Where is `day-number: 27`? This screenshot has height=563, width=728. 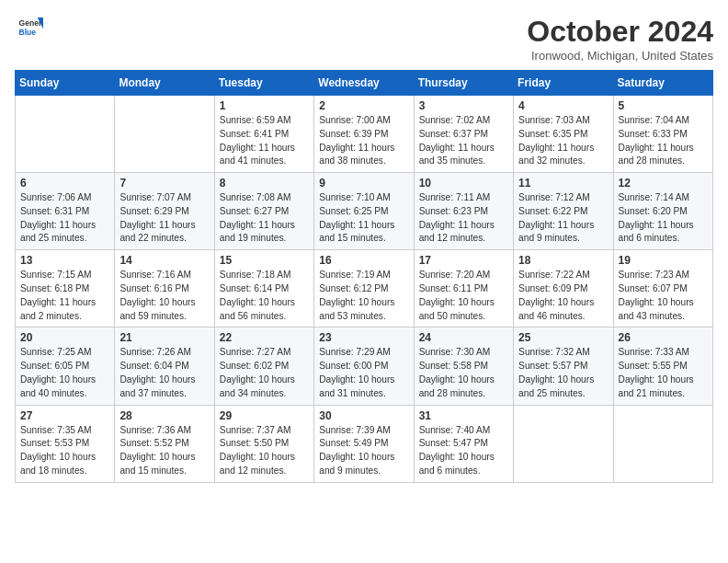
day-number: 27 is located at coordinates (64, 416).